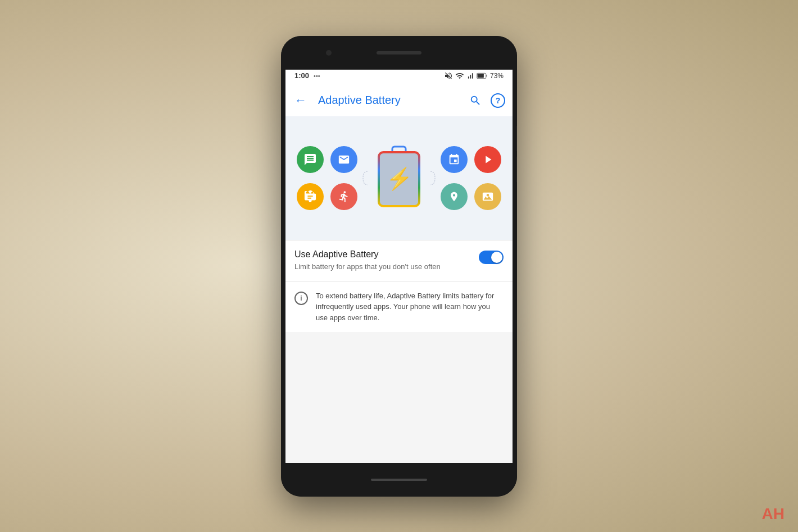  What do you see at coordinates (487, 101) in the screenshot?
I see `app-bar-actions: ?` at bounding box center [487, 101].